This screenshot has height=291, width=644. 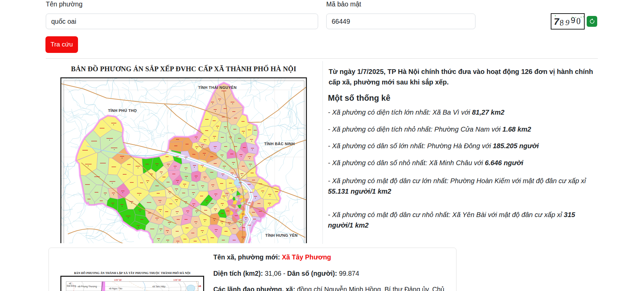 What do you see at coordinates (159, 287) in the screenshot?
I see `svg-text: xã Tam Hiệp` at bounding box center [159, 287].